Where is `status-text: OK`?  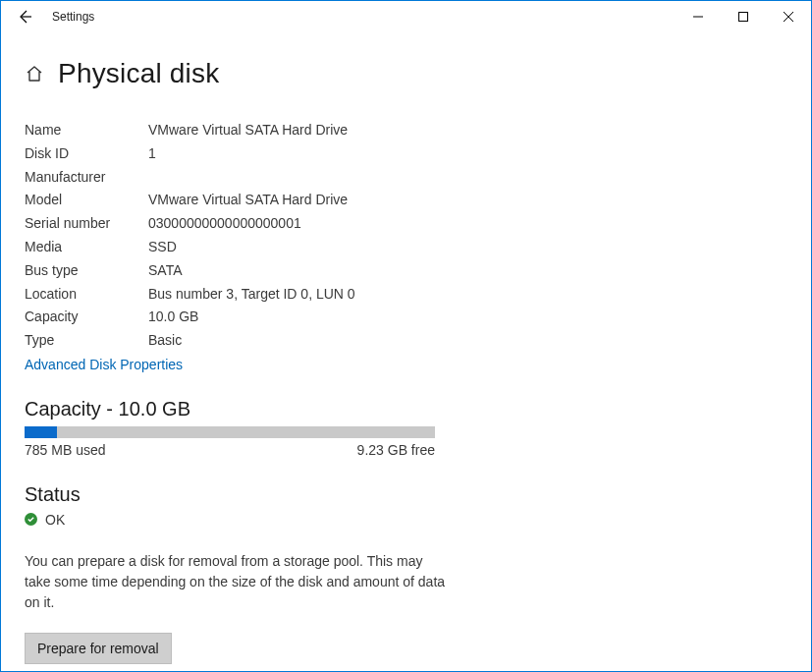 status-text: OK is located at coordinates (55, 520).